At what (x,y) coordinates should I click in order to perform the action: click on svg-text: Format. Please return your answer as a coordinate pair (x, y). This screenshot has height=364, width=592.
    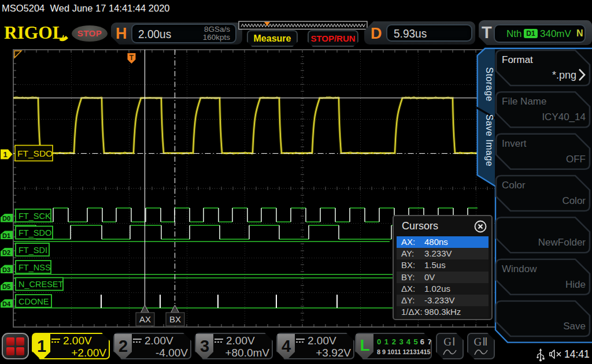
    Looking at the image, I should click on (517, 60).